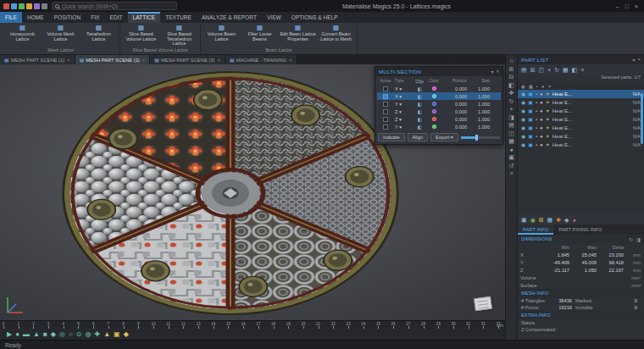  Describe the element at coordinates (46, 335) in the screenshot. I see `box-primitive-icon: ■` at that location.